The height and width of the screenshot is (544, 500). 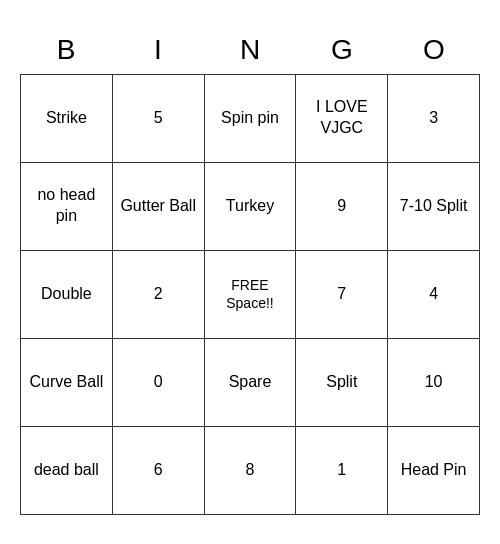 I want to click on cell-three: 3, so click(x=434, y=119).